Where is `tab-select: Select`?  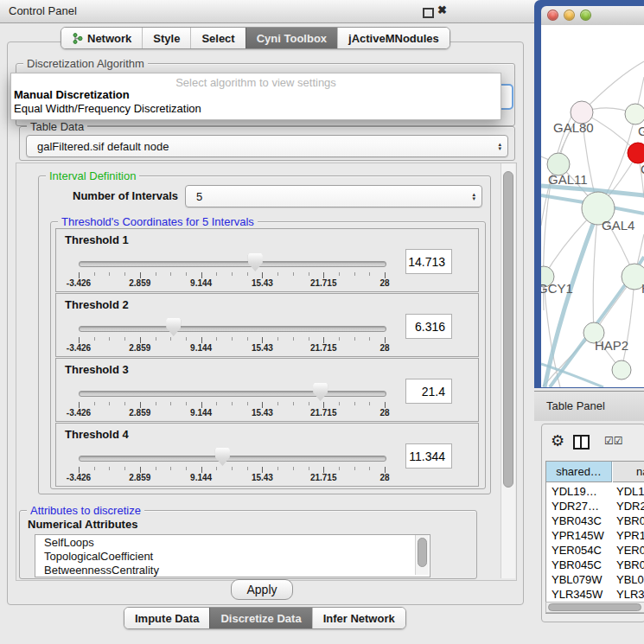 tab-select: Select is located at coordinates (218, 38).